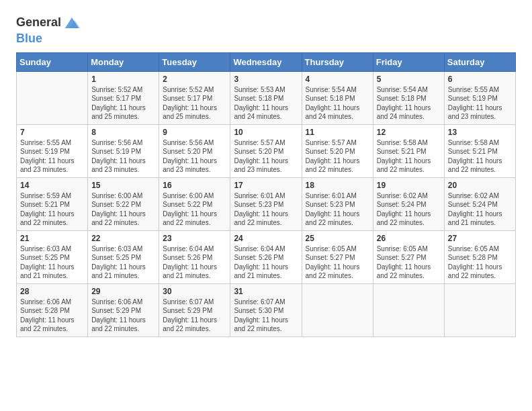 This screenshot has height=411, width=532. What do you see at coordinates (195, 257) in the screenshot?
I see `calendar-cell: 23Sunrise: 6:04 AM Sunset: 5:26 PM Dayli…` at bounding box center [195, 257].